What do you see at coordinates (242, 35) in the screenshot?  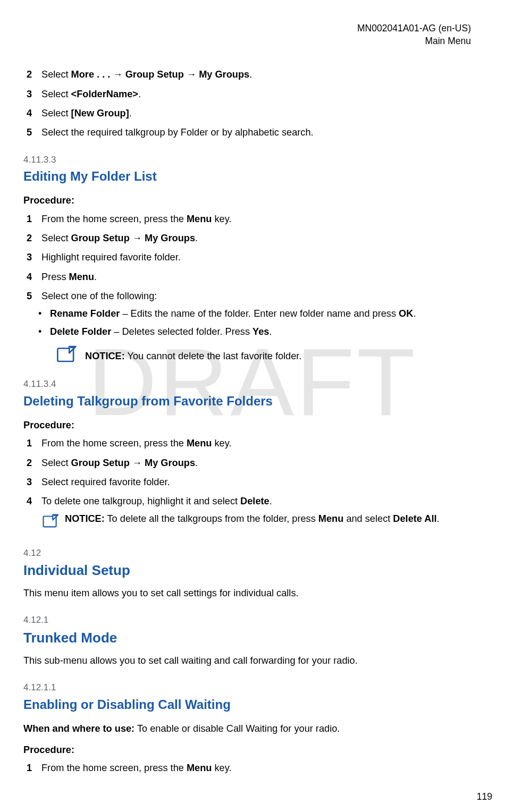 I see `page-header: MN002041A01-AG (en-US) Main Menu` at bounding box center [242, 35].